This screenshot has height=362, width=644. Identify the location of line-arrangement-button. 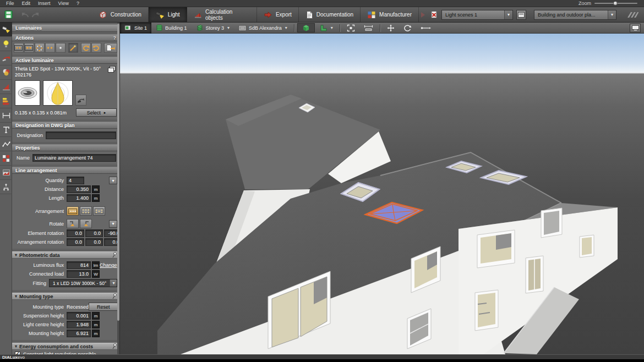
(29, 48).